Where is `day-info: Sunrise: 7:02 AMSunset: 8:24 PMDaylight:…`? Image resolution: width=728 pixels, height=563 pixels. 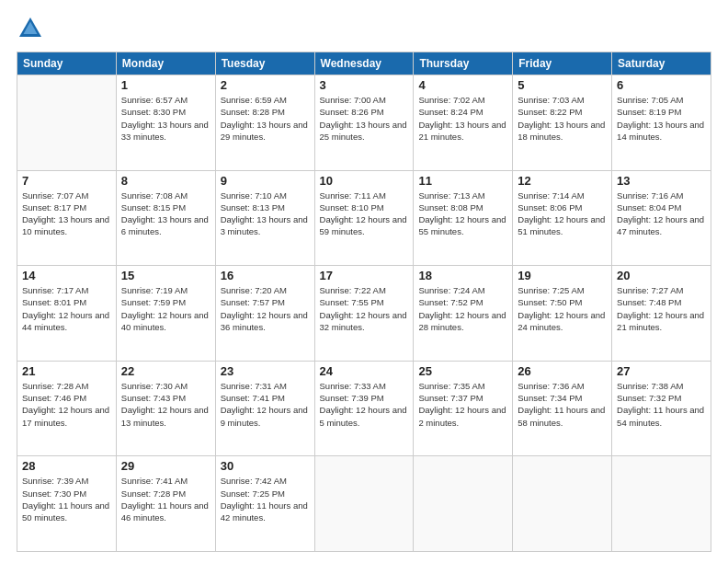
day-info: Sunrise: 7:02 AMSunset: 8:24 PMDaylight:… is located at coordinates (463, 118).